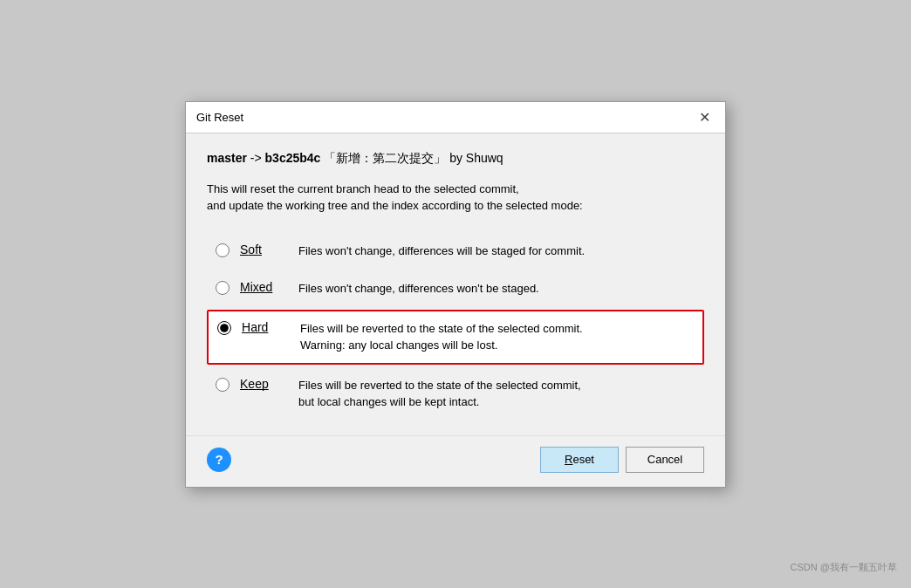 The image size is (911, 588). I want to click on mixed-label: Mixed, so click(264, 287).